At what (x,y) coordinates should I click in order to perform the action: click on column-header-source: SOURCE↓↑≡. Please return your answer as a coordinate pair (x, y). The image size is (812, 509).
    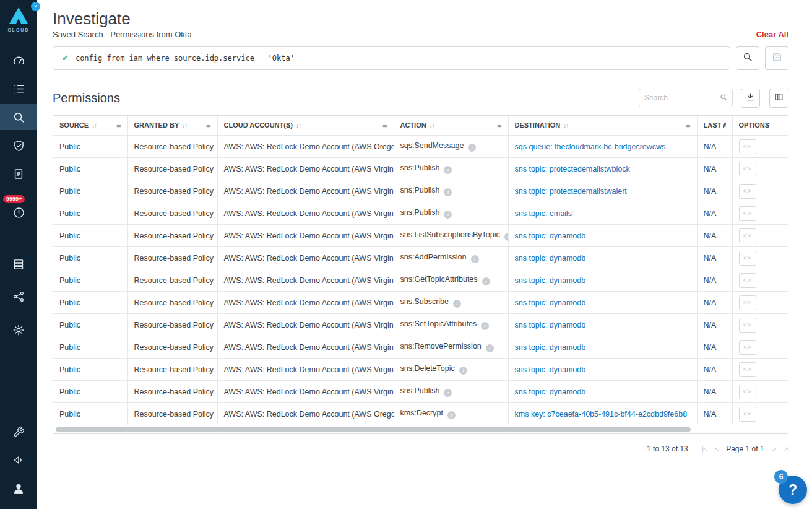
    Looking at the image, I should click on (90, 126).